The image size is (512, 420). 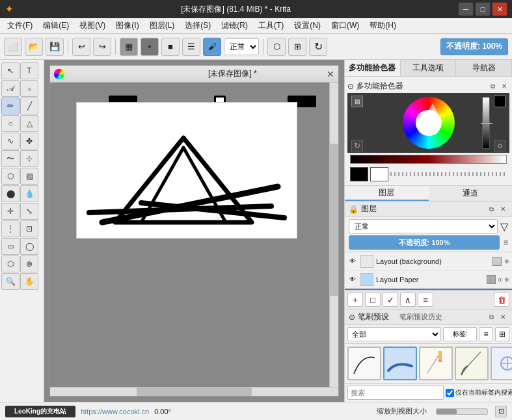 I want to click on fill-tool: ▨, so click(x=29, y=176).